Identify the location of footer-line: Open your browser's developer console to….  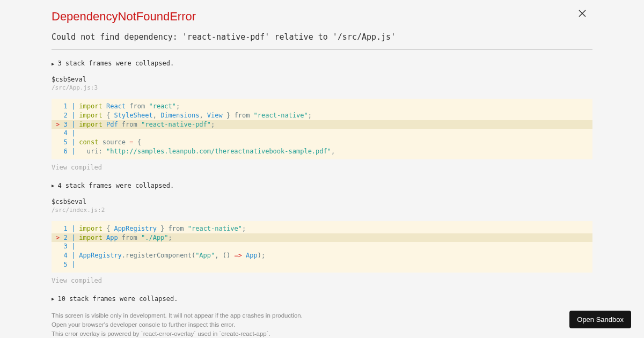
(322, 325).